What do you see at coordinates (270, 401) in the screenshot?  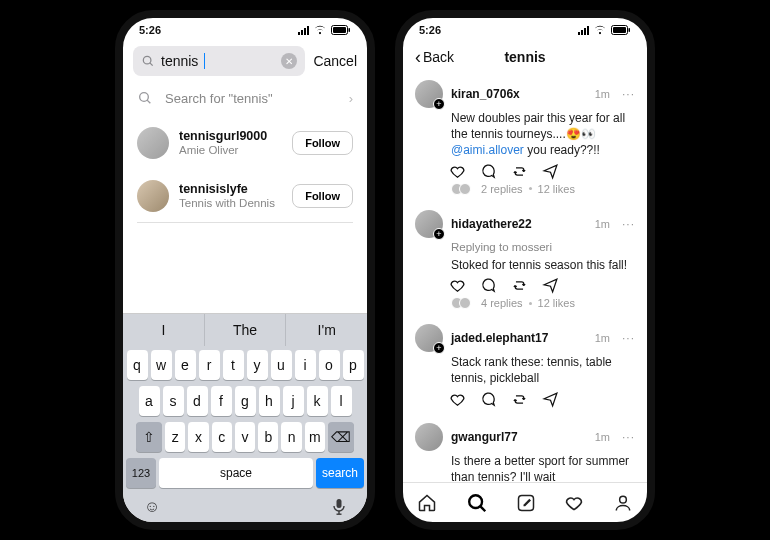 I see `key-h: h` at bounding box center [270, 401].